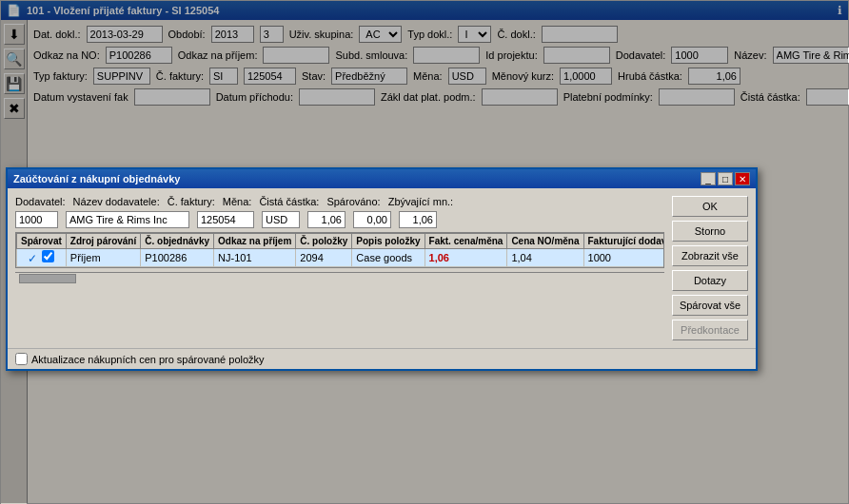 The image size is (849, 504). I want to click on modal-title-buttons: _ □ ✕, so click(725, 179).